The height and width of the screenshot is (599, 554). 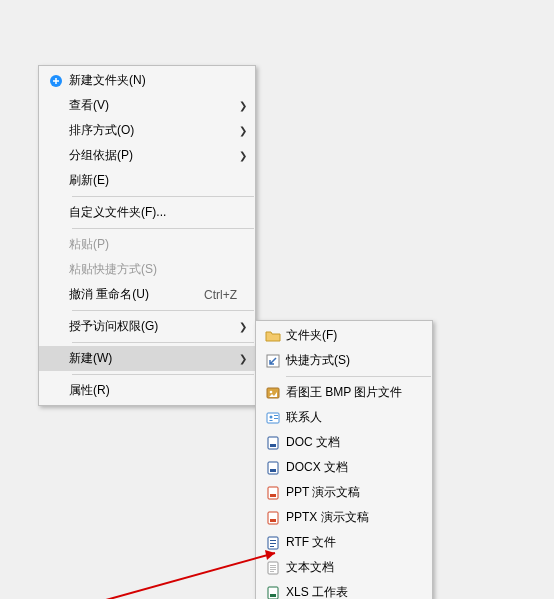 What do you see at coordinates (153, 212) in the screenshot?
I see `menu-item-label: 自定义文件夹(F)...` at bounding box center [153, 212].